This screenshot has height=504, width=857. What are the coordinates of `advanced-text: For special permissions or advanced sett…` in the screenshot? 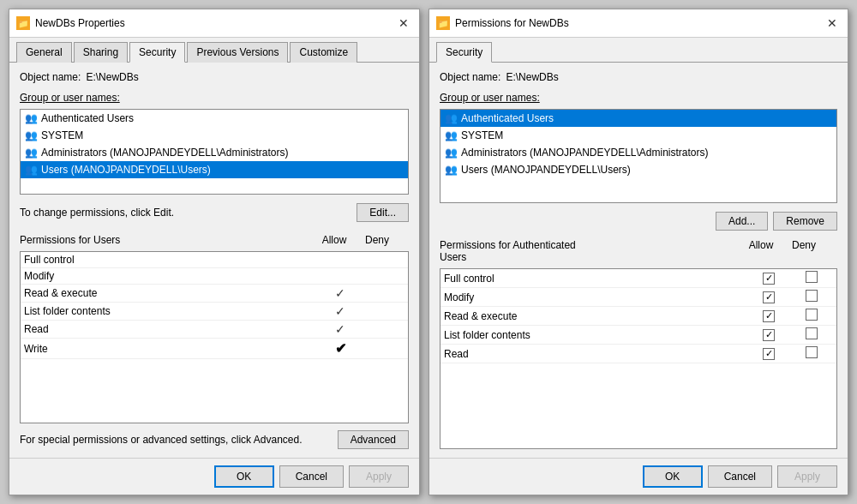 It's located at (175, 440).